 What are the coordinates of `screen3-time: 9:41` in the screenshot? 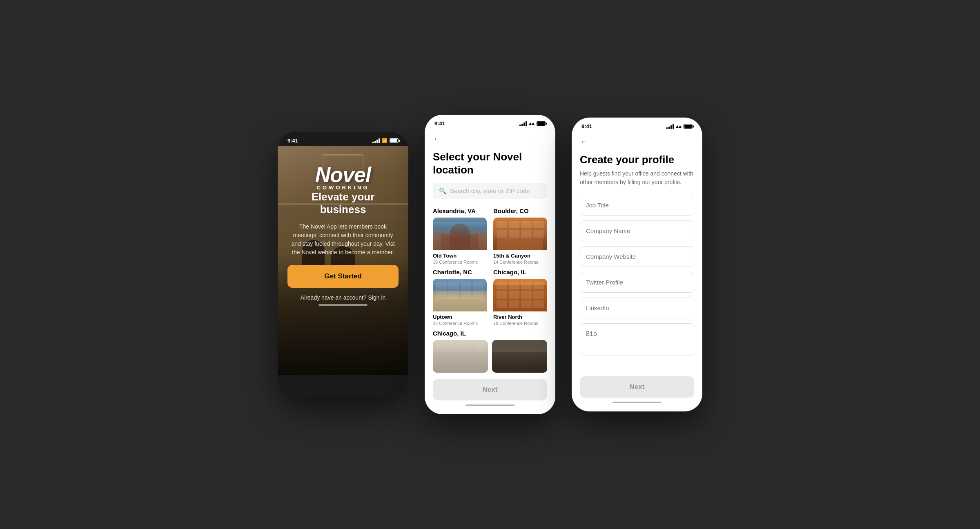 It's located at (587, 127).